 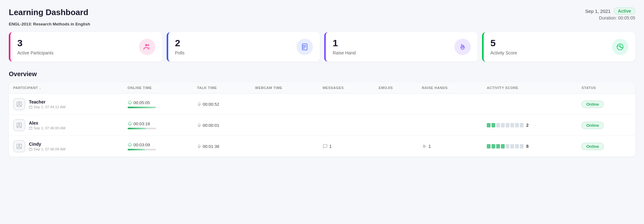 What do you see at coordinates (322, 125) in the screenshot?
I see `table-row: Alex Sep 1, 07:46:00 AM 00:03:18 00:00:0…` at bounding box center [322, 125].